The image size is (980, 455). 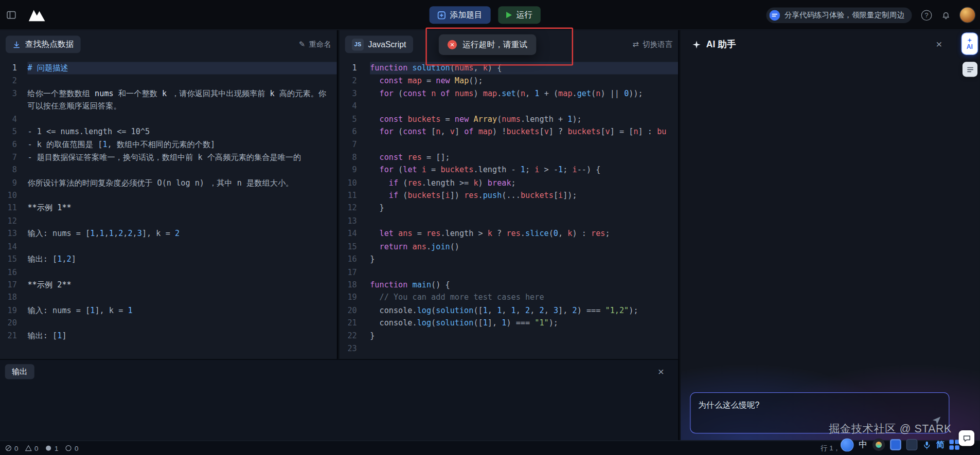 I want to click on editor-line: 10, so click(x=169, y=195).